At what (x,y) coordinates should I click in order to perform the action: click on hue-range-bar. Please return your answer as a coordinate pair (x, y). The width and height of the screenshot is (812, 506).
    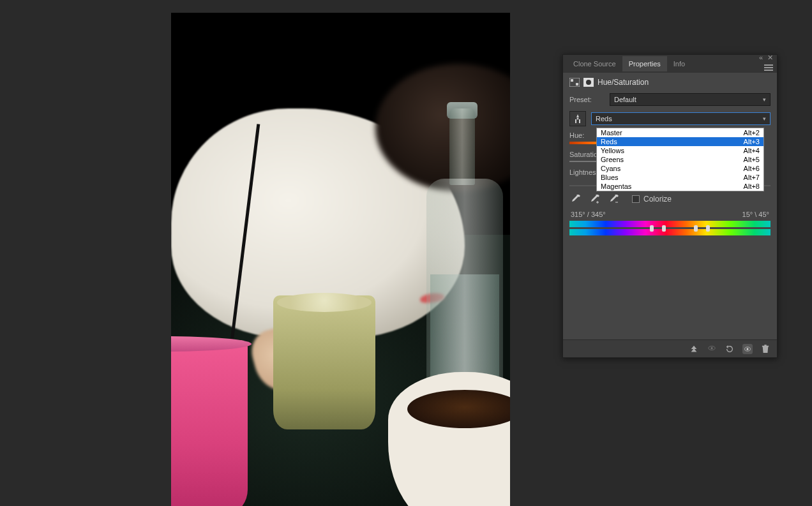
    Looking at the image, I should click on (670, 228).